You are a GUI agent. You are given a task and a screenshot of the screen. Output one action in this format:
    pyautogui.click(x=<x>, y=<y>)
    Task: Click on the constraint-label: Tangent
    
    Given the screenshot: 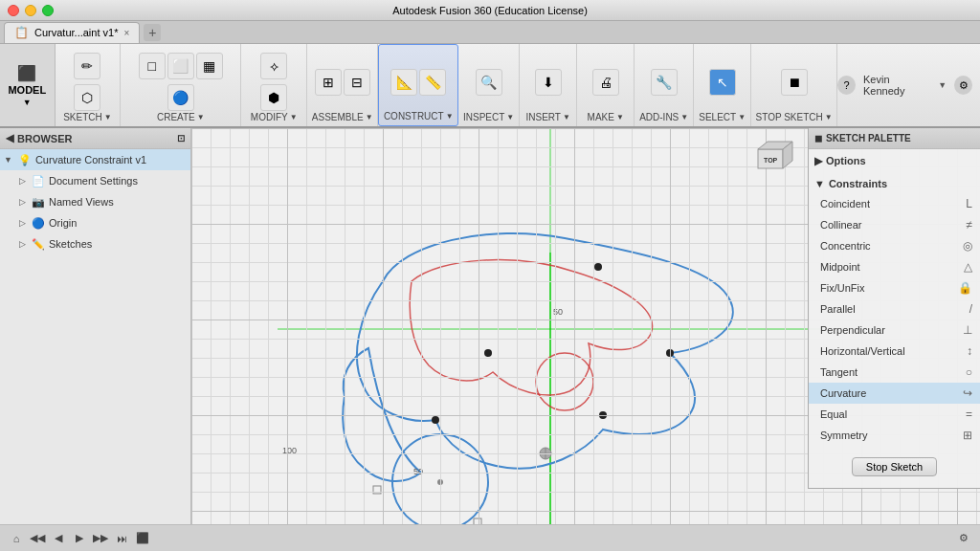 What is the action you would take?
    pyautogui.click(x=838, y=372)
    